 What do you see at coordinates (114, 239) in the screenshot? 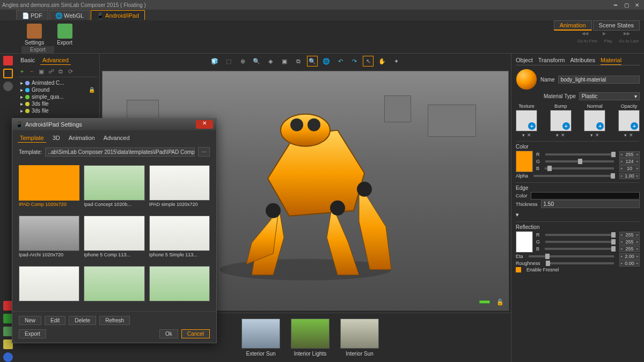
I see `template-thumbnail: Iphone 5 Comp 113...` at bounding box center [114, 239].